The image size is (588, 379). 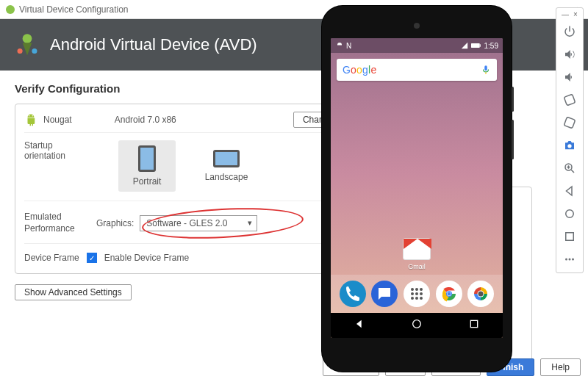 What do you see at coordinates (513, 99) in the screenshot?
I see `phone-power-button` at bounding box center [513, 99].